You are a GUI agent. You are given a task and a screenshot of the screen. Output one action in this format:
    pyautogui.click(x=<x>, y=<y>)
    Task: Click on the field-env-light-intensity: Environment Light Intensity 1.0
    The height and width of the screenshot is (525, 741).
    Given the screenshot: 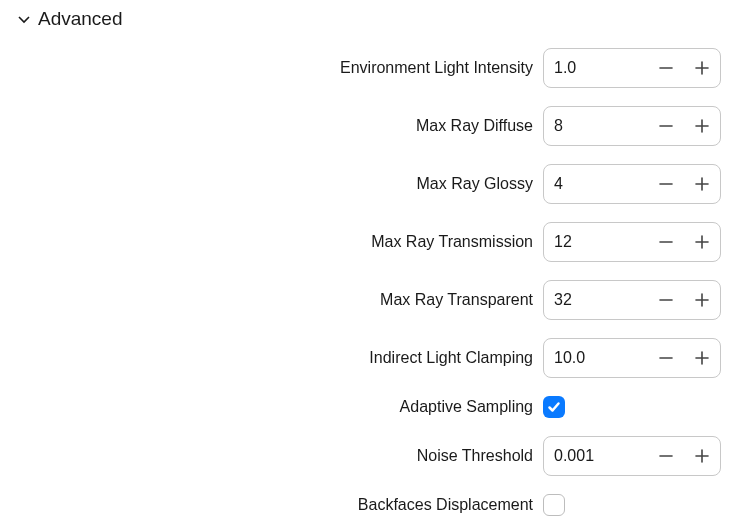 What is the action you would take?
    pyautogui.click(x=370, y=68)
    